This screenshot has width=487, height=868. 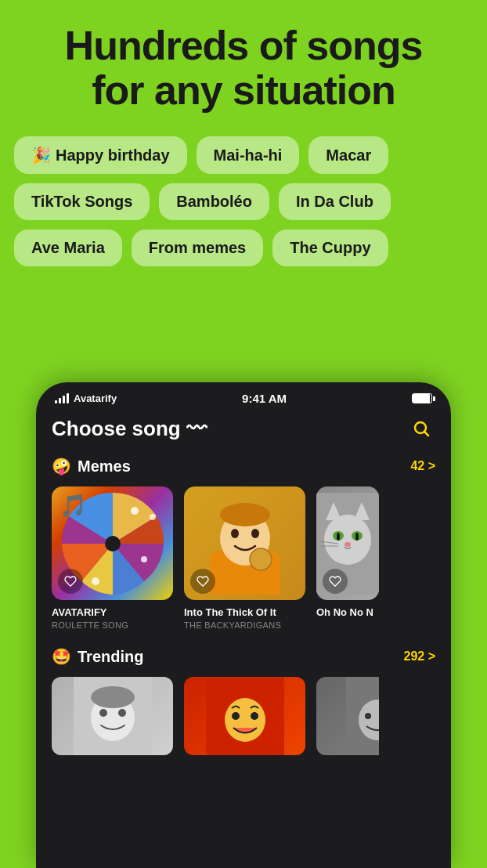 I want to click on app-header: Choose song 〰, so click(x=243, y=429).